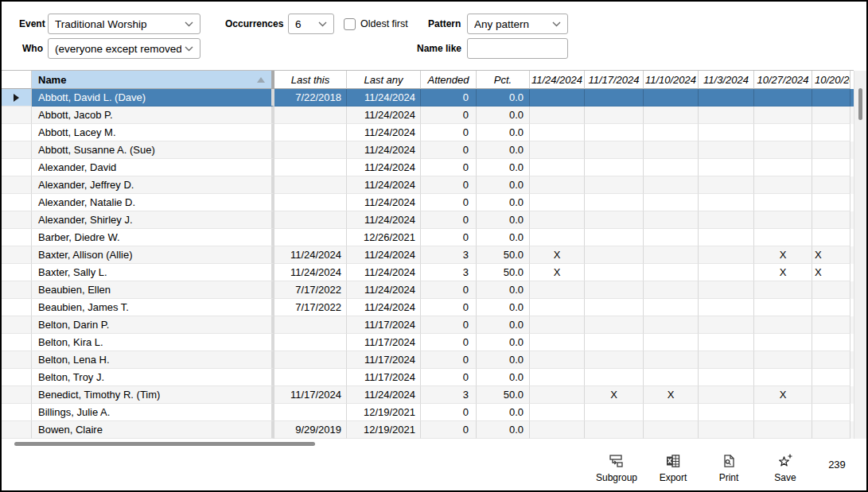 The image size is (868, 492). Describe the element at coordinates (617, 471) in the screenshot. I see `subgroup-button: Subgroup` at that location.